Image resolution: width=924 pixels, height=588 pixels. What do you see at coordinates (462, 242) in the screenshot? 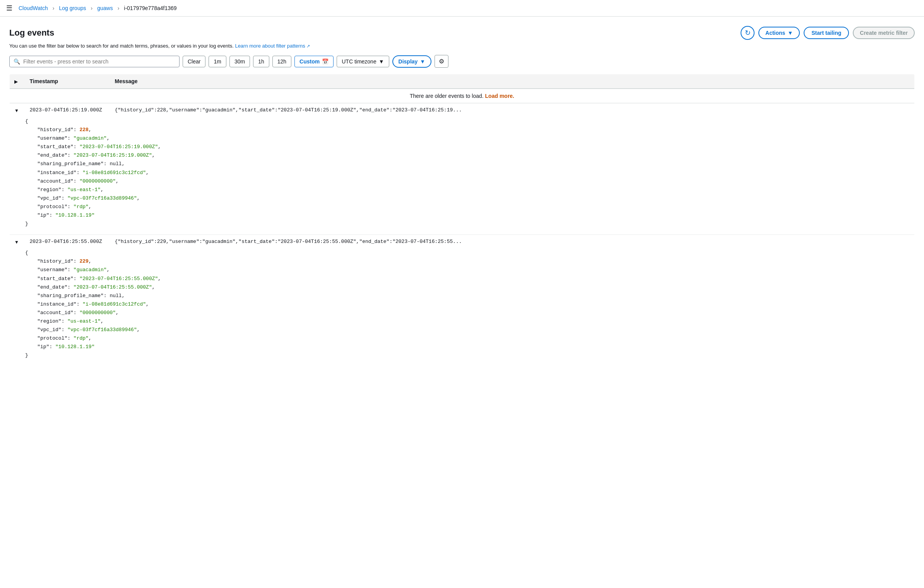
I see `table-row: ▼ 2023-07-04T16:25:55.000Z {"history_id"…` at bounding box center [462, 242].